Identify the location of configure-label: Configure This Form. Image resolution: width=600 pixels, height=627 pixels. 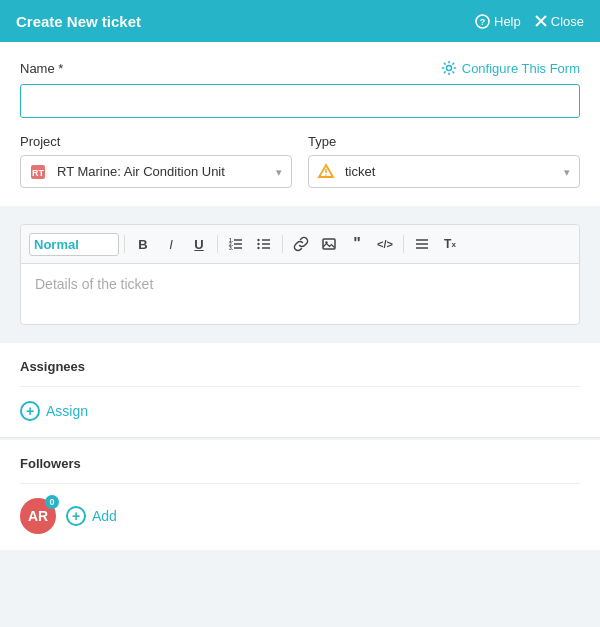
(521, 68).